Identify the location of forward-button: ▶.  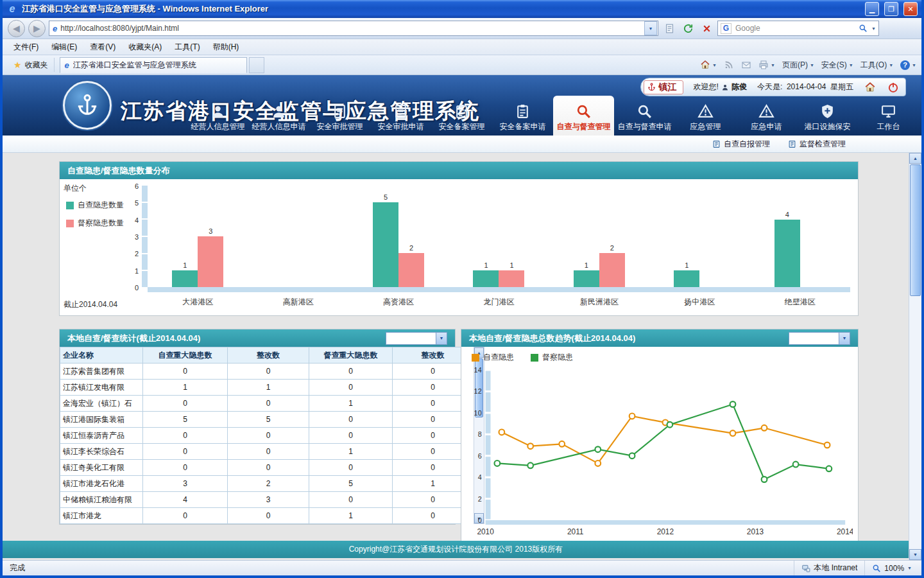
(37, 28).